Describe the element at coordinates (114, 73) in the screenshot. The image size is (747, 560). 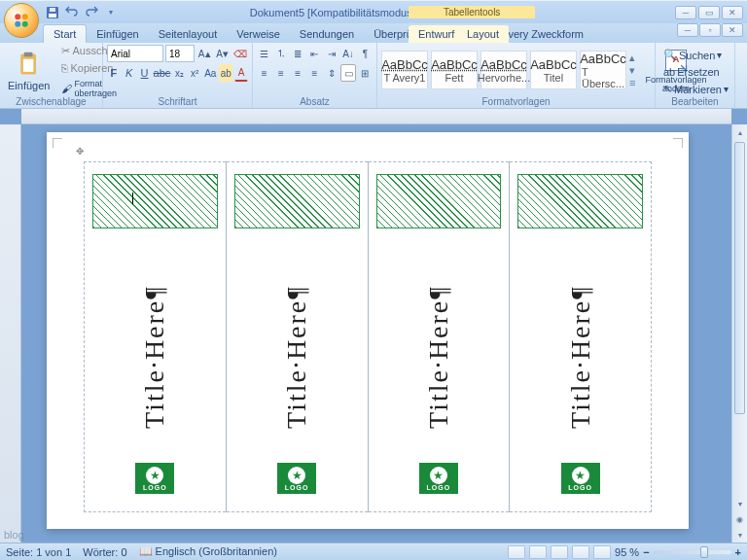
I see `bold-button: F` at that location.